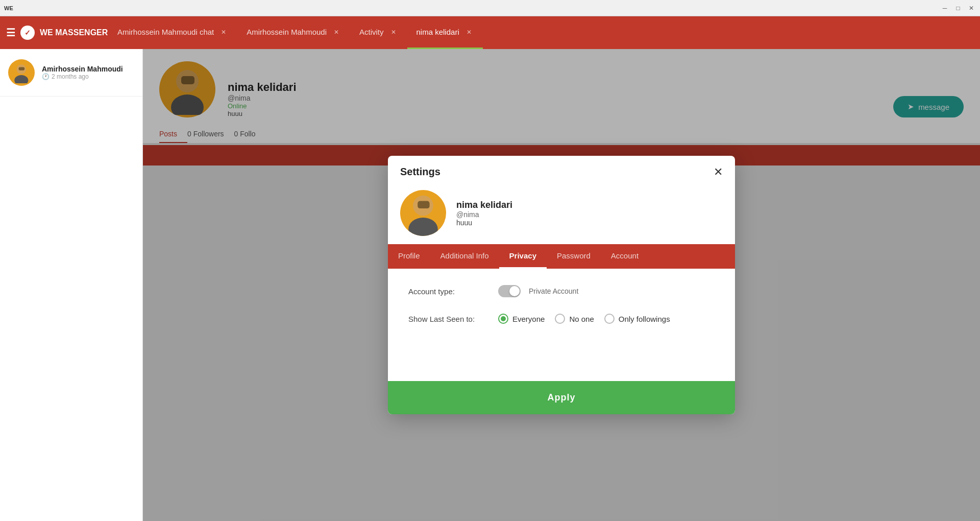 This screenshot has height=521, width=980. Describe the element at coordinates (484, 223) in the screenshot. I see `modal-user-bio: huuu` at that location.